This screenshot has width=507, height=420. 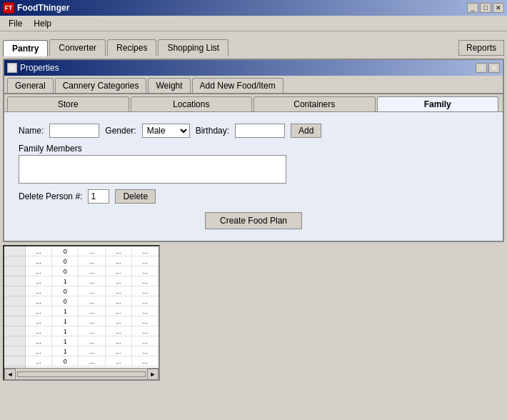 What do you see at coordinates (481, 48) in the screenshot?
I see `reports-button: Reports` at bounding box center [481, 48].